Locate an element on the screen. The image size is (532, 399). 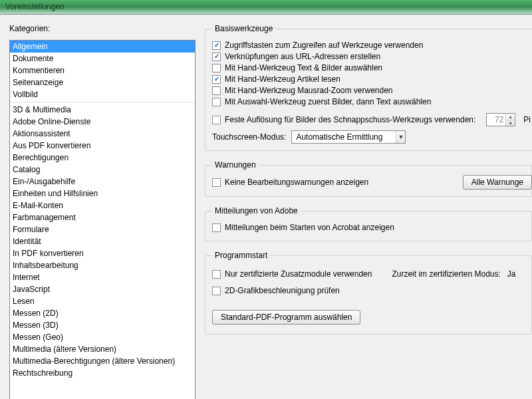
list-item: Aus PDF konvertieren is located at coordinates (102, 146).